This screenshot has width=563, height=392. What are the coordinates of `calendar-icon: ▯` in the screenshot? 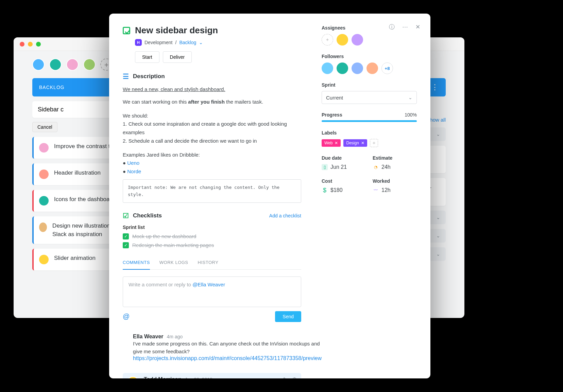 It's located at (325, 167).